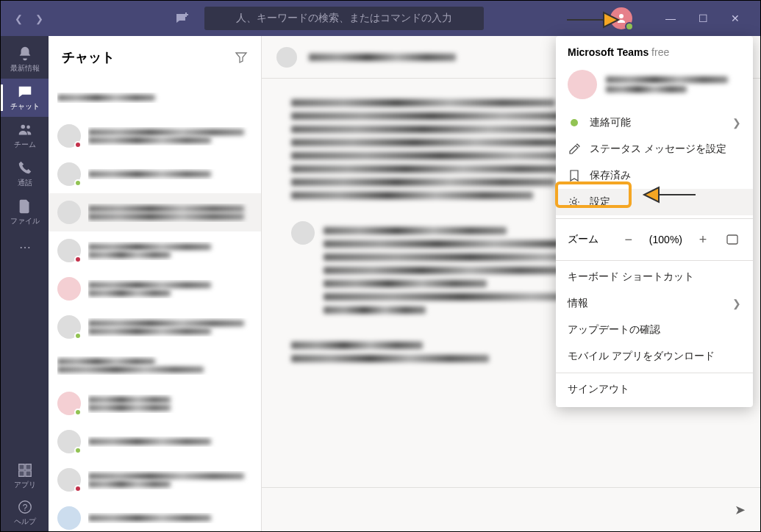  I want to click on menu-settings: 設定, so click(654, 202).